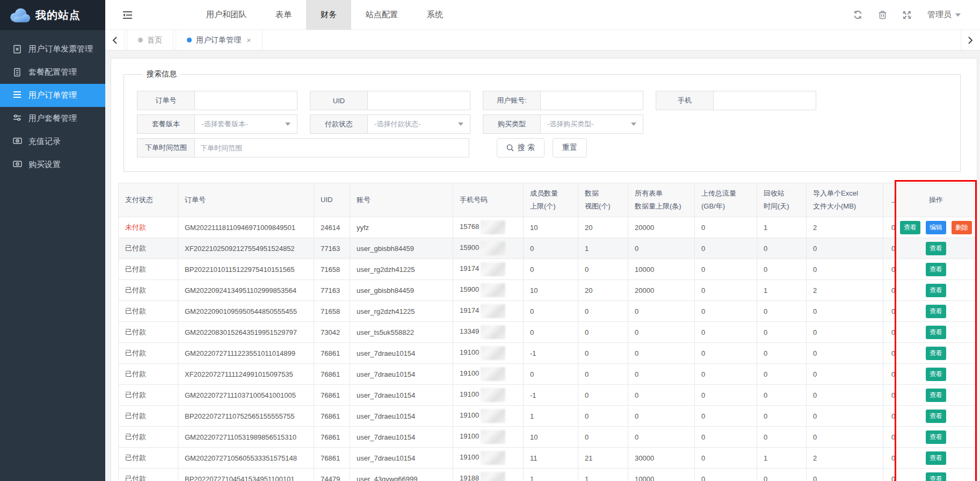  Describe the element at coordinates (53, 72) in the screenshot. I see `sidebar-item: 套餐配置管理` at that location.